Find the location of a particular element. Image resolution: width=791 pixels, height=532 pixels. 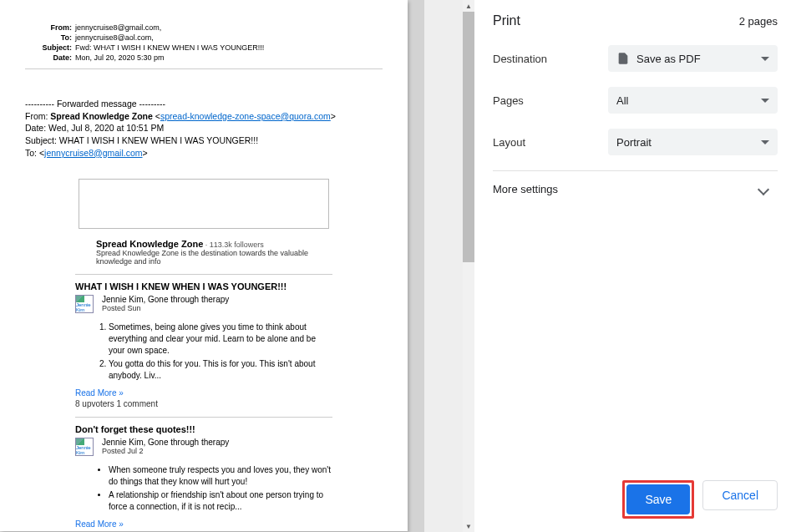

post2-item2: A relationship or friendship isn't about… is located at coordinates (221, 501).